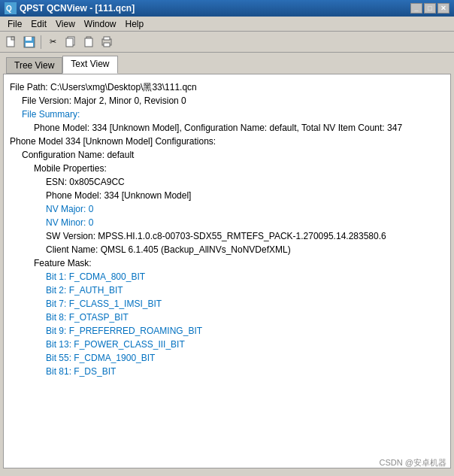 The height and width of the screenshot is (476, 454). What do you see at coordinates (227, 128) in the screenshot?
I see `content-line: Phone Model: 334 [Unknown Model], Config…` at bounding box center [227, 128].